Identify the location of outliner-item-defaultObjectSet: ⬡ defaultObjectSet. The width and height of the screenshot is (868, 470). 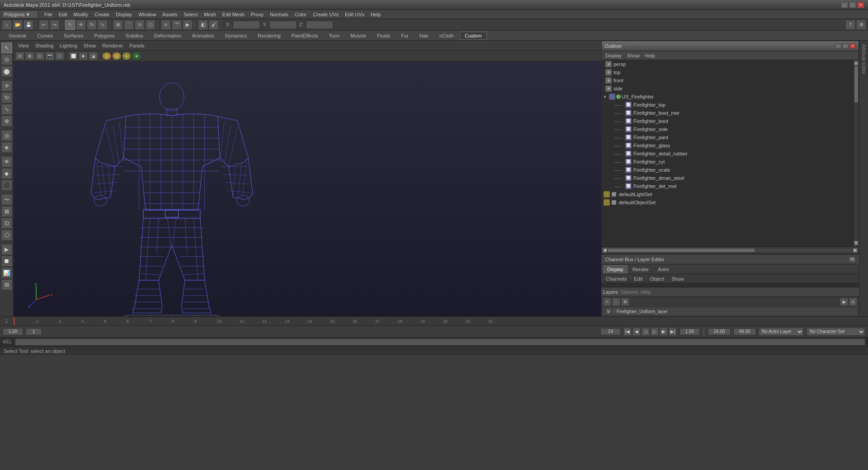
(727, 202).